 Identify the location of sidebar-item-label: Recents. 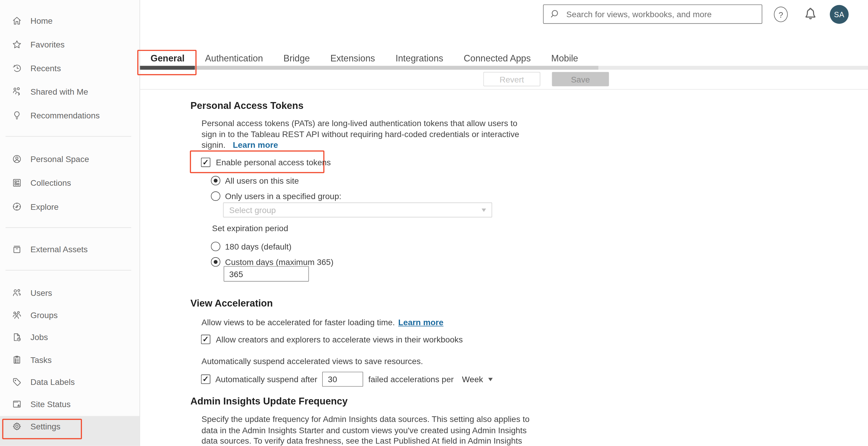
(46, 68).